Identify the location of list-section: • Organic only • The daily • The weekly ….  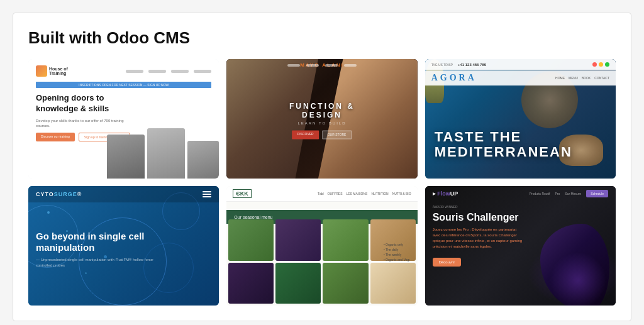
(397, 252).